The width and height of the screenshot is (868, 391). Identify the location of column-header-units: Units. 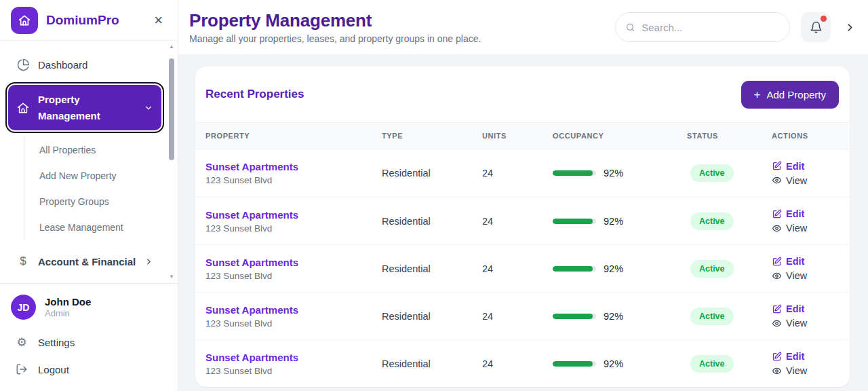
(517, 136).